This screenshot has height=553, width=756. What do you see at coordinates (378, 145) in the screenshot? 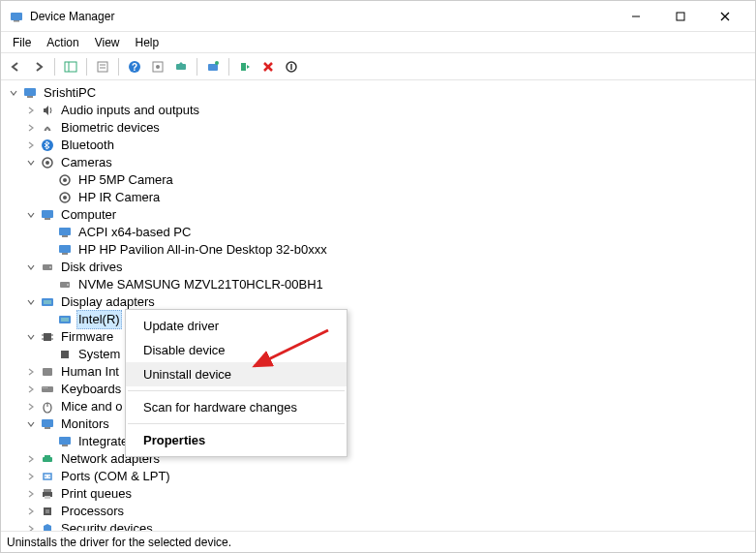
I see `tree-category: Bluetooth` at bounding box center [378, 145].